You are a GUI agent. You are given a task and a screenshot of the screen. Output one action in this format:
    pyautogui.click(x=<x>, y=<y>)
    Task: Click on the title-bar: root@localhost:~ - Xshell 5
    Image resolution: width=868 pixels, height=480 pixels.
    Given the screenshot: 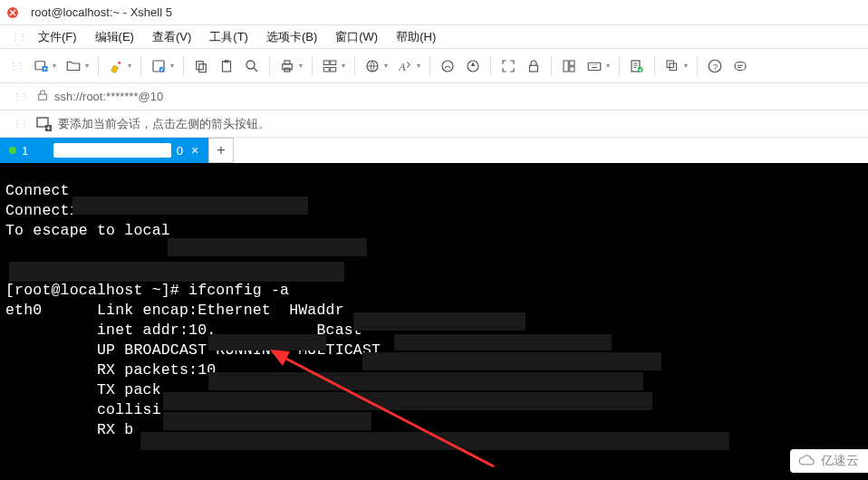 What is the action you would take?
    pyautogui.click(x=434, y=13)
    